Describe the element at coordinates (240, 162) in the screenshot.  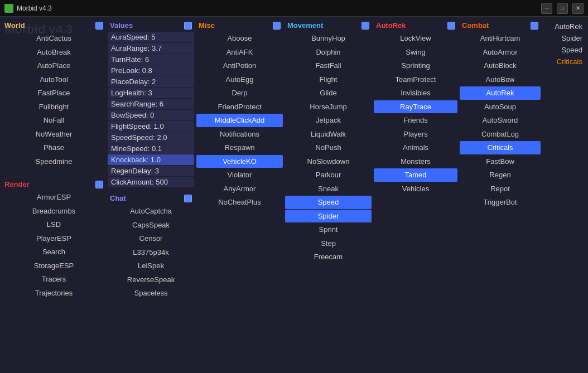
I see `list-item-active: VehicleKO` at that location.